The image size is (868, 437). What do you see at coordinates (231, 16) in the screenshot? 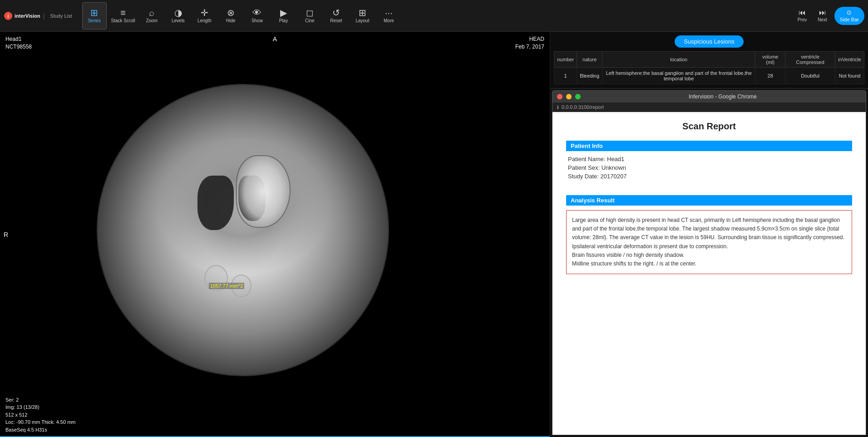
I see `toolbar-hide: ⊗ Hide` at bounding box center [231, 16].